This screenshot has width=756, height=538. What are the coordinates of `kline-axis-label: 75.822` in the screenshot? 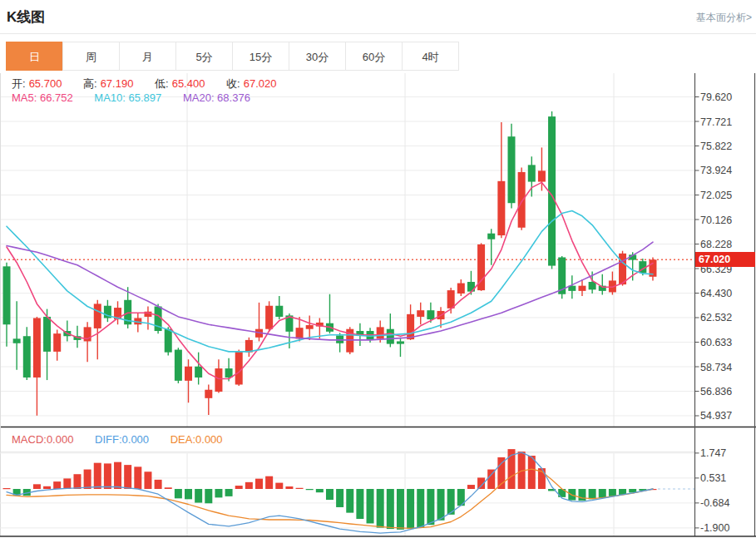 It's located at (716, 146).